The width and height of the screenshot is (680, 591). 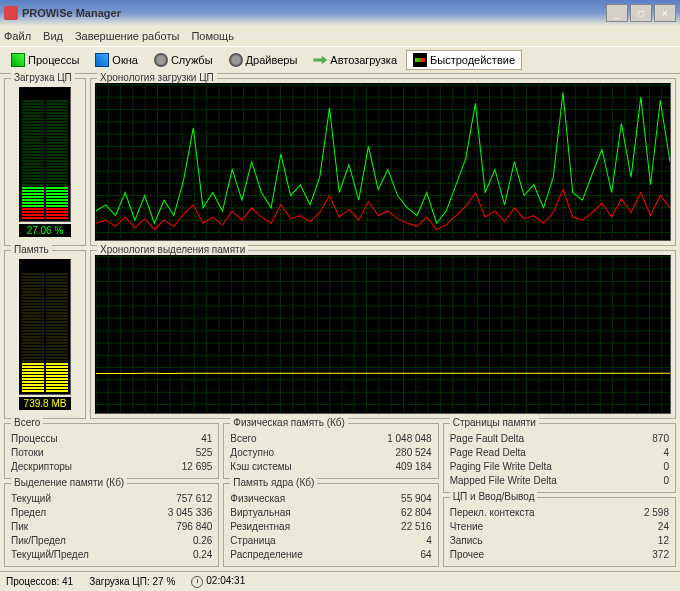 What do you see at coordinates (45, 154) in the screenshot?
I see `cpu-meter` at bounding box center [45, 154].